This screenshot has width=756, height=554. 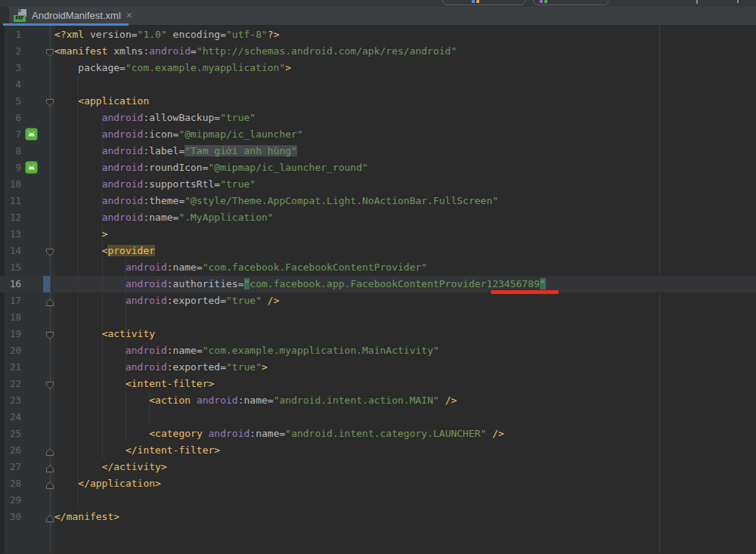 I want to click on code-token: encoding, so click(x=197, y=35).